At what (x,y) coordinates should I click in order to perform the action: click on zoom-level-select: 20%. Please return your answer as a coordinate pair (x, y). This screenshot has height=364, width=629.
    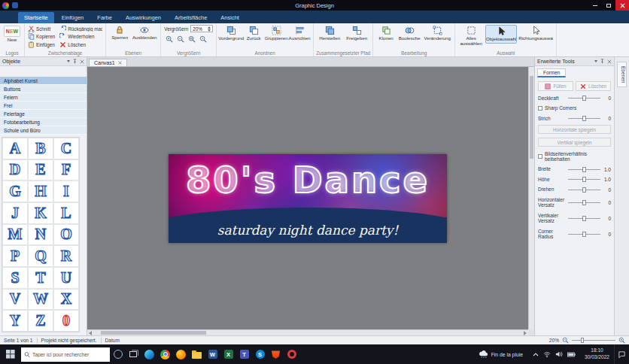
    Looking at the image, I should click on (202, 29).